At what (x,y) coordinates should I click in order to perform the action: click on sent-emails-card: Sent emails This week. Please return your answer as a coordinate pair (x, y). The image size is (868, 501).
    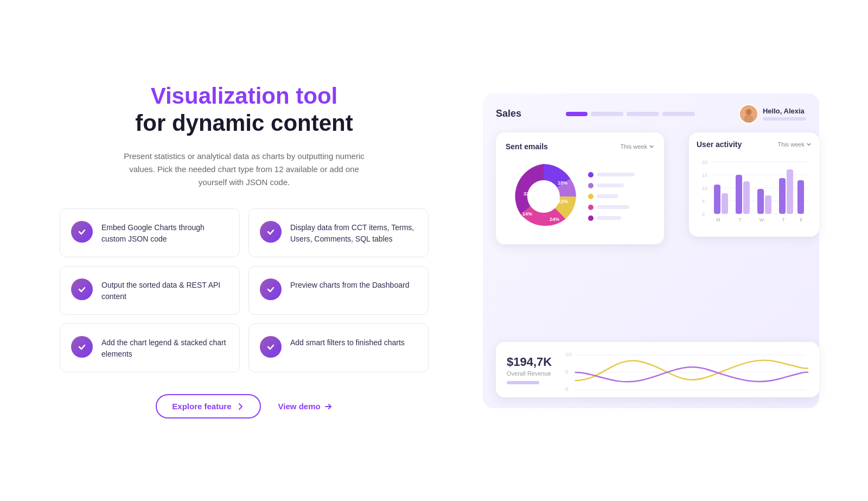
    Looking at the image, I should click on (580, 188).